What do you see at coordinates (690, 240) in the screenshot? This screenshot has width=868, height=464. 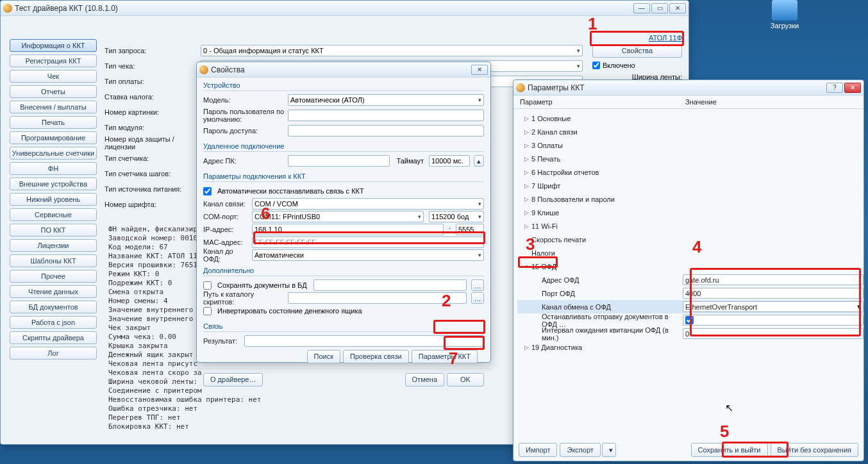 I see `tree-node: Скорость печати` at bounding box center [690, 240].